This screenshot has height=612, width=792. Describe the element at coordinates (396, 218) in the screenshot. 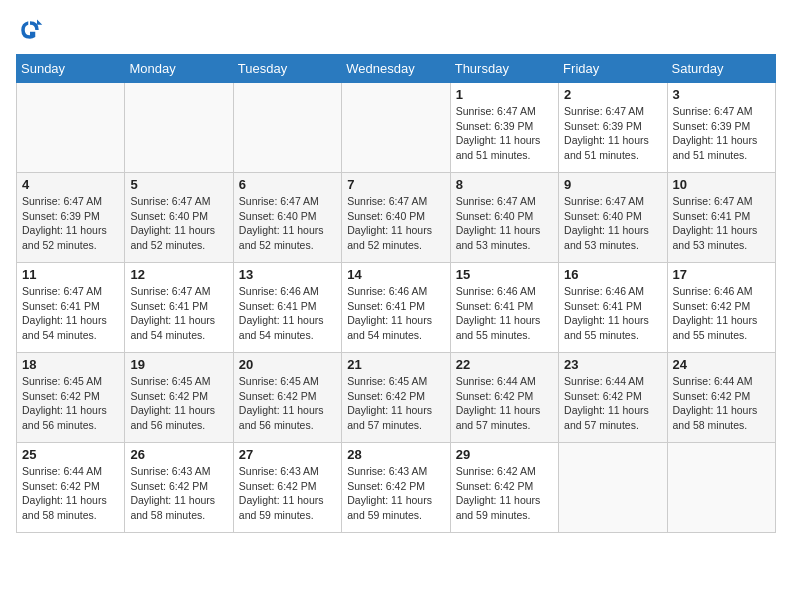

I see `calendar-cell: 7Sunrise: 6:47 AM Sunset: 6:40 PM Daylig…` at that location.